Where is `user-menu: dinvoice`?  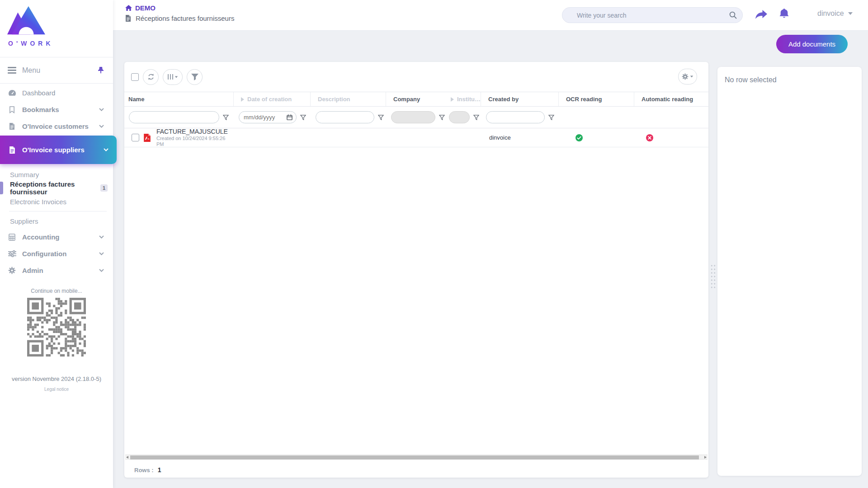 user-menu: dinvoice is located at coordinates (835, 14).